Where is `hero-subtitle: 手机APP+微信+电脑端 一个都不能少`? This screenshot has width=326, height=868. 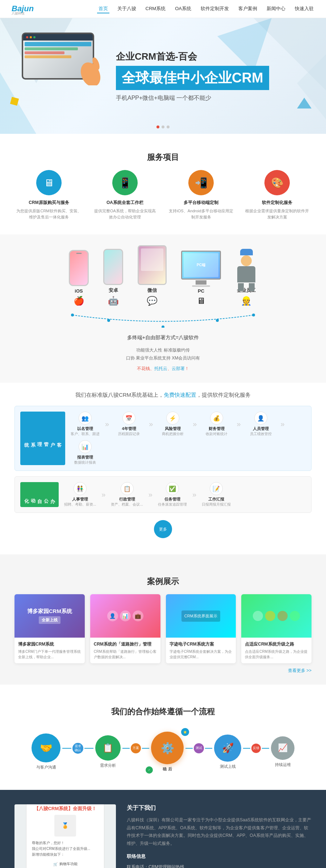 hero-subtitle: 手机APP+微信+电脑端 一个都不能少 is located at coordinates (193, 98).